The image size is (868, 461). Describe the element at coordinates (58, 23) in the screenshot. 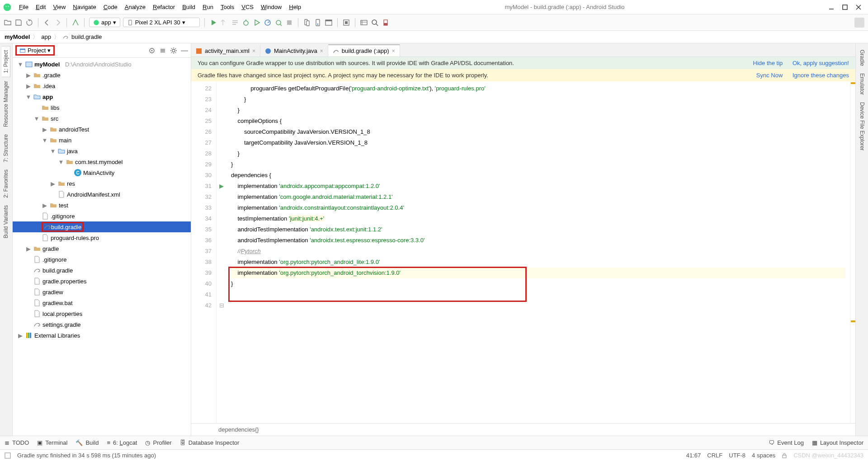

I see `forward-icon` at that location.